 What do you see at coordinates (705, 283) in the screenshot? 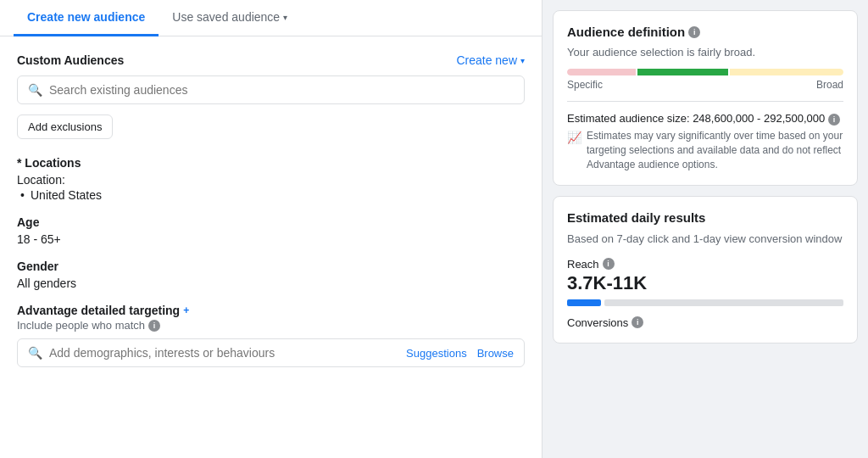
I see `reach-value: 3.7K-11K` at bounding box center [705, 283].